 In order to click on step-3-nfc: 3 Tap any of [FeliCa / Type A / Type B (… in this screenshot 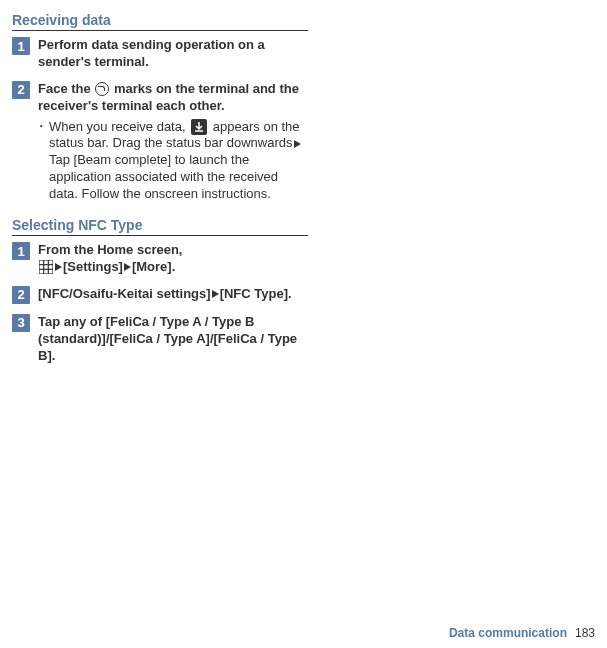, I will do `click(160, 340)`.